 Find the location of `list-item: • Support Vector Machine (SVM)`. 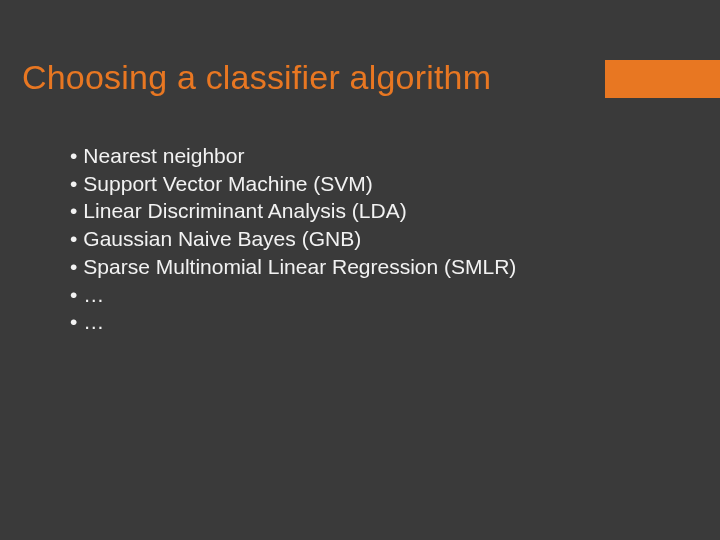

list-item: • Support Vector Machine (SVM) is located at coordinates (375, 184).